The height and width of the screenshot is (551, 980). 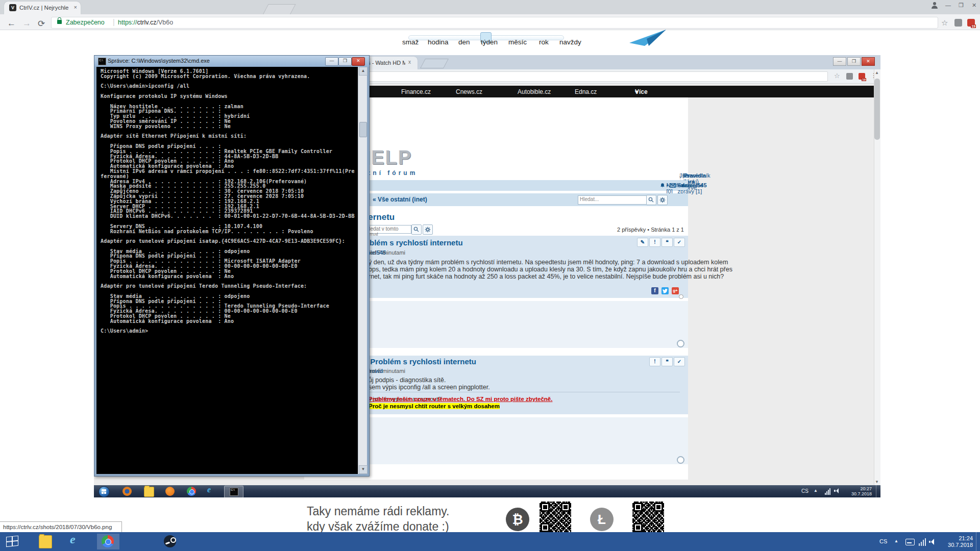 What do you see at coordinates (544, 42) in the screenshot?
I see `nav-rok: rok` at bounding box center [544, 42].